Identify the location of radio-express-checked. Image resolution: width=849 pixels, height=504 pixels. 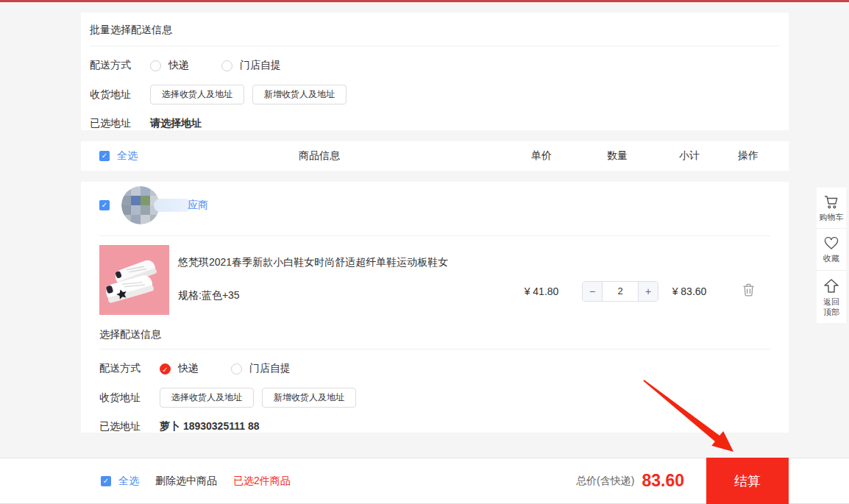
(165, 369).